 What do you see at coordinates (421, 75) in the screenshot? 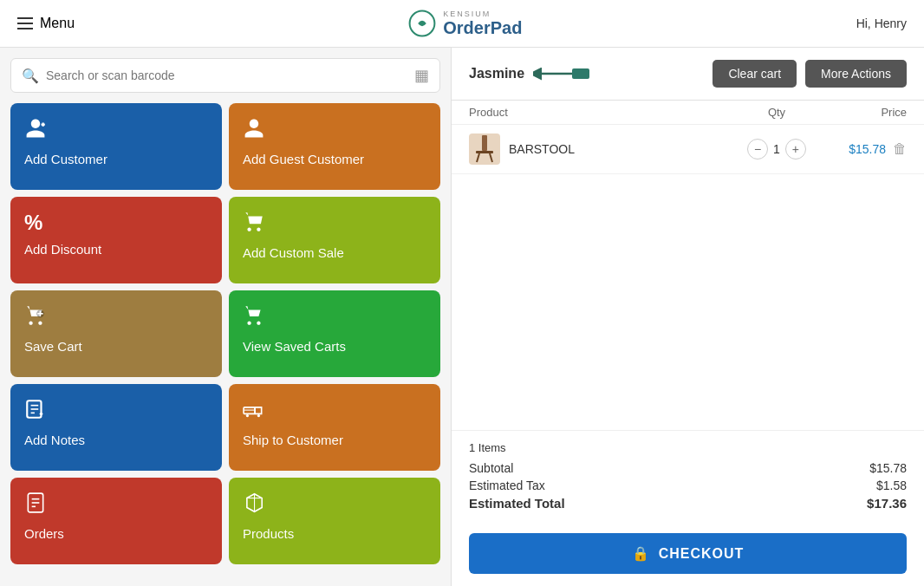
I see `barcode-icon: ▦` at bounding box center [421, 75].